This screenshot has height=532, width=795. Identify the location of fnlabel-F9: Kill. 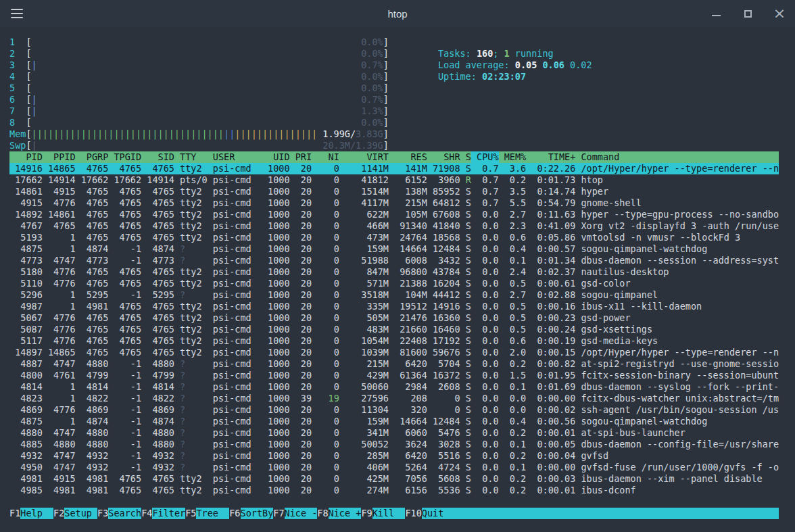
(389, 514).